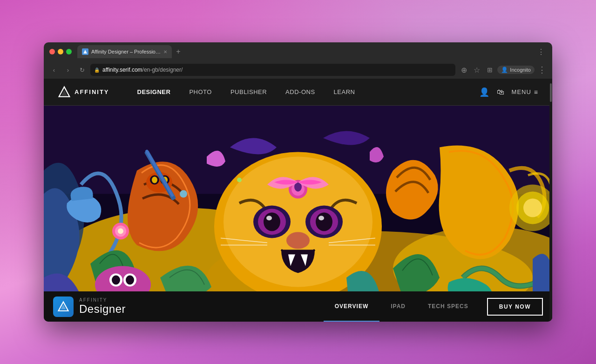 The width and height of the screenshot is (596, 364). What do you see at coordinates (249, 92) in the screenshot?
I see `nav-link-publisher: PUBLISHER` at bounding box center [249, 92].